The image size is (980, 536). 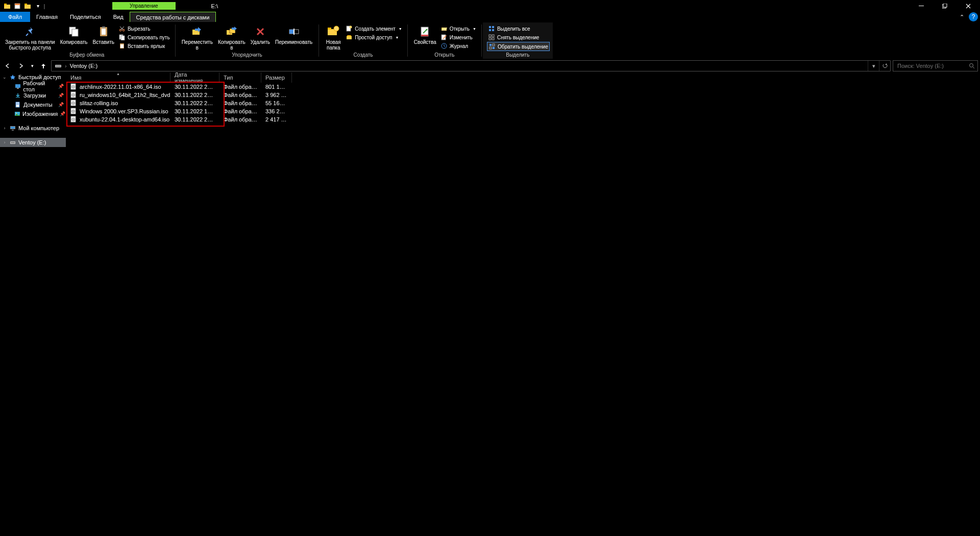 What do you see at coordinates (968, 6) in the screenshot?
I see `close-button` at bounding box center [968, 6].